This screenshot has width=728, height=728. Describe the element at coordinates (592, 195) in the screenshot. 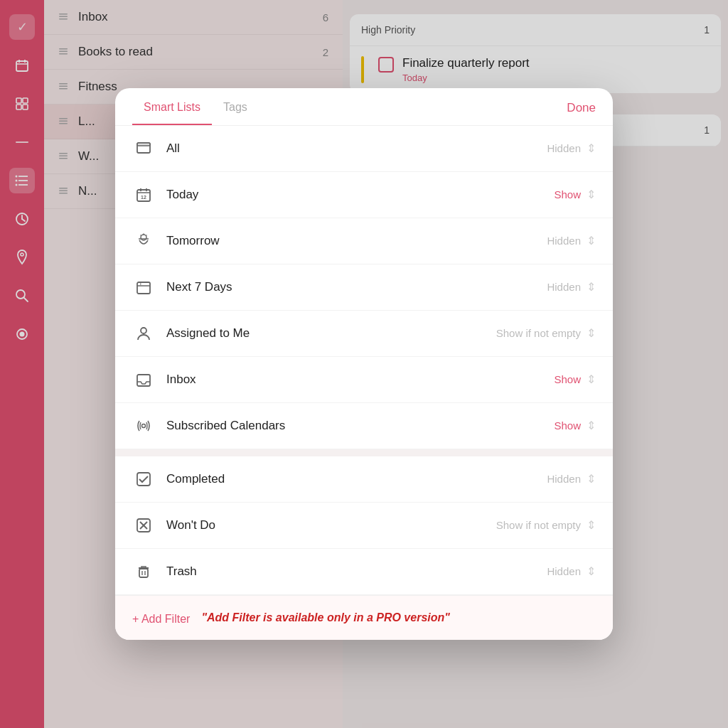

I see `sl-chevron-today: ⇕` at that location.